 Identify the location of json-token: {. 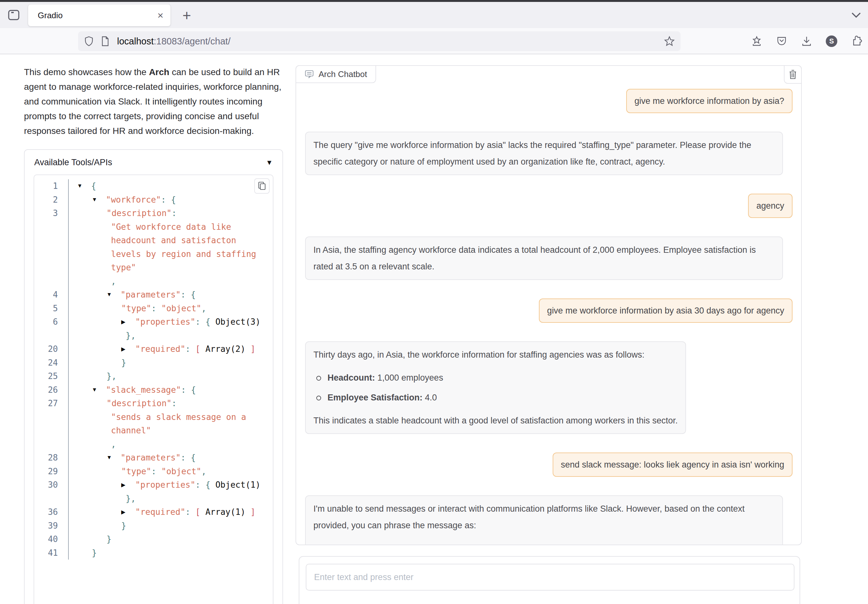
(94, 186).